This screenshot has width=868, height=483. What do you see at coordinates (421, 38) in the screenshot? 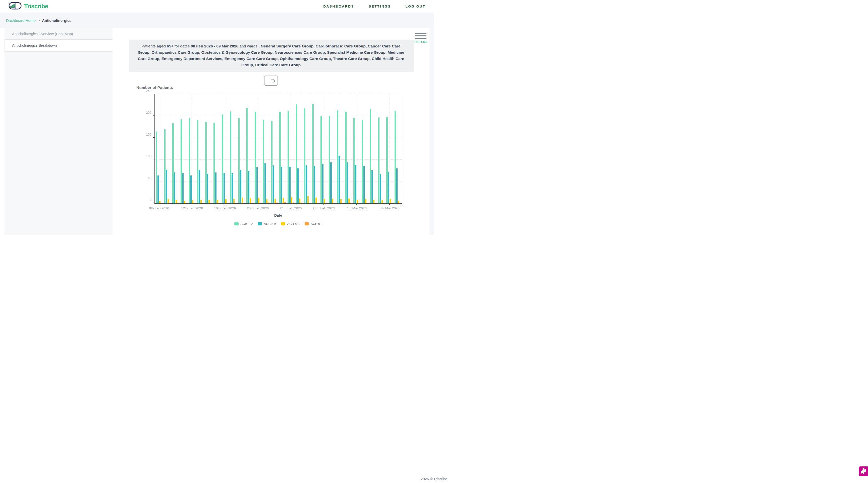
I see `filters-button: FILTERS` at bounding box center [421, 38].